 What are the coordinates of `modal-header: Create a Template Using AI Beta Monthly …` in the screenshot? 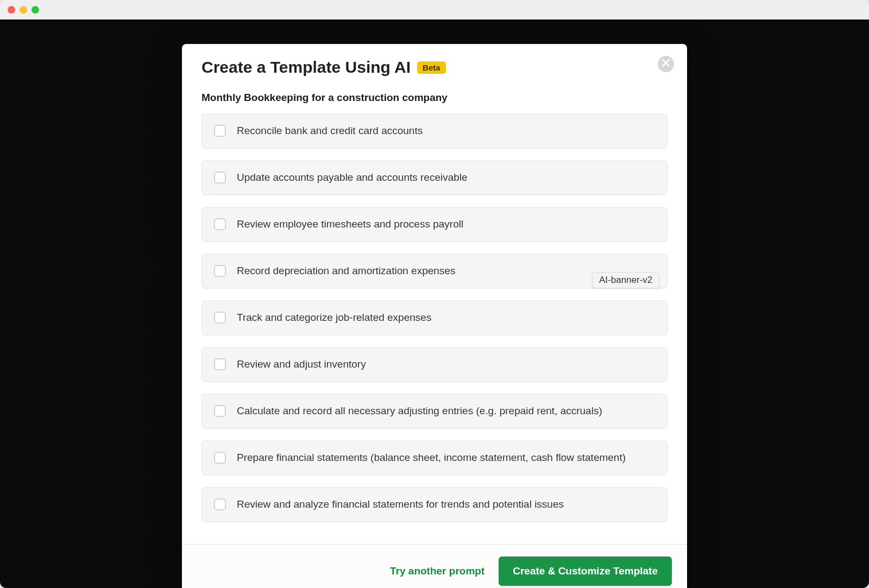 It's located at (434, 74).